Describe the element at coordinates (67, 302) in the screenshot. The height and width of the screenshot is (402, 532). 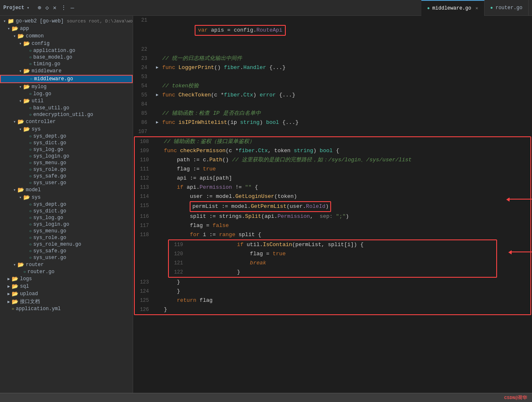
I see `sidebar-item-api-docs: ▶ 📂 接口文档` at that location.